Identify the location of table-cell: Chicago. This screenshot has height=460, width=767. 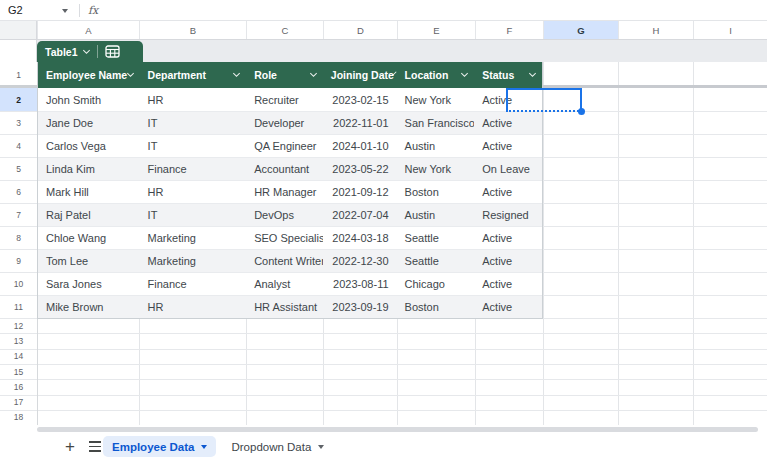
(436, 284).